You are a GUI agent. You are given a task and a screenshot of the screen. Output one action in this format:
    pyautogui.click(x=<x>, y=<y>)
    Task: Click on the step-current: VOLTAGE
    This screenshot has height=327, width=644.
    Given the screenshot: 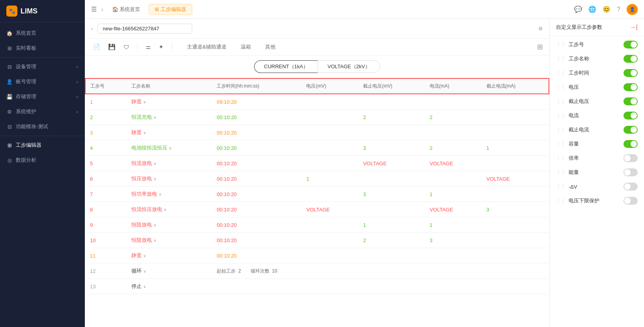 What is the action you would take?
    pyautogui.click(x=453, y=210)
    